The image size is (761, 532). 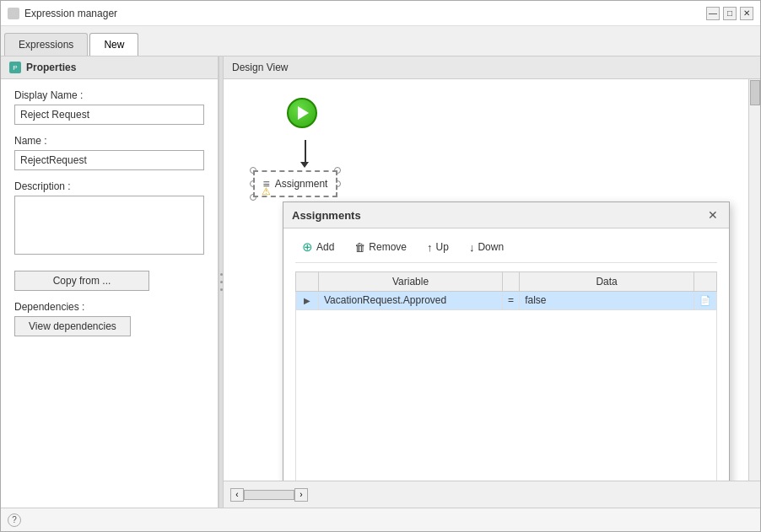 What do you see at coordinates (380, 13) in the screenshot?
I see `title-bar: Expression manager — □ ✕` at bounding box center [380, 13].